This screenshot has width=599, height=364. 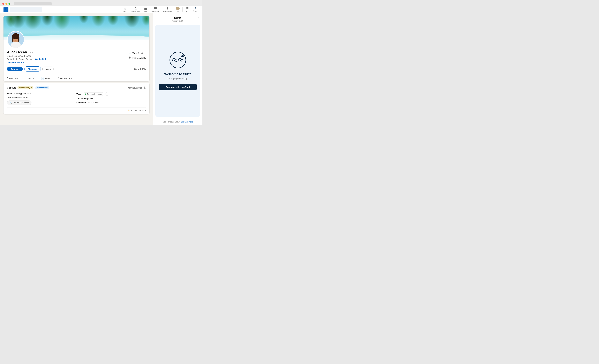 What do you see at coordinates (178, 18) in the screenshot?
I see `surfe-header: Surfe Version v2.0.0 ✕` at bounding box center [178, 18].